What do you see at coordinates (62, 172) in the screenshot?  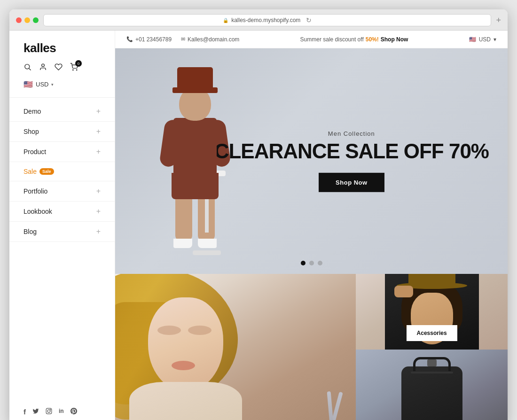 I see `nav-item-sale: Sale Sale` at bounding box center [62, 172].